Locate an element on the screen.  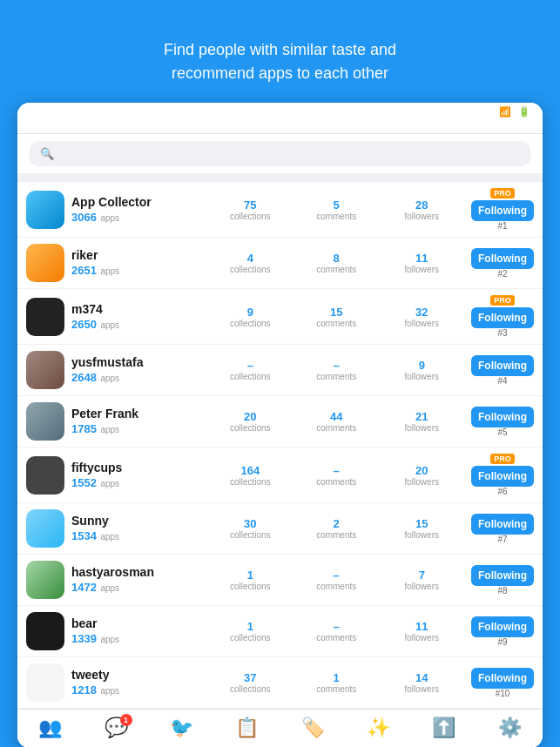
users-tab-icon: 👥 is located at coordinates (51, 728).